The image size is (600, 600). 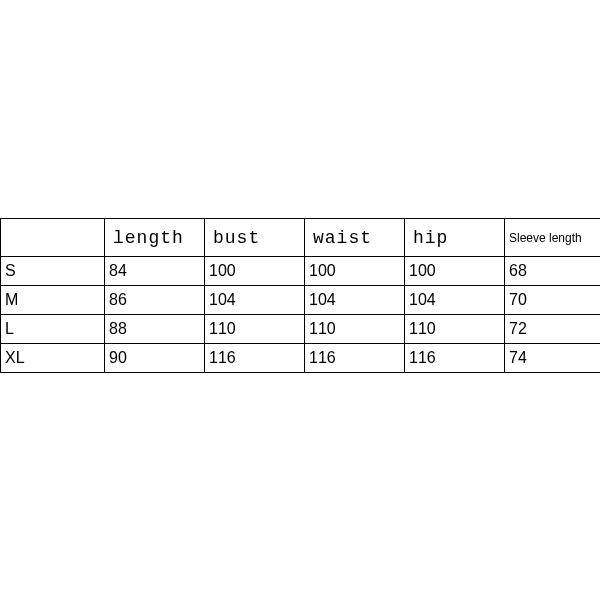 I want to click on table-header-row: length bust waist hip Sleeve length, so click(x=301, y=238).